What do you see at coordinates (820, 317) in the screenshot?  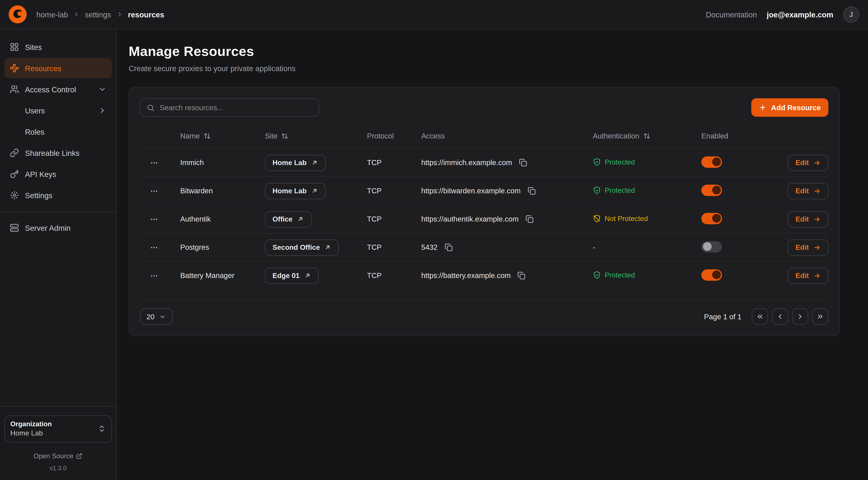 I see `pagination-last-button` at bounding box center [820, 317].